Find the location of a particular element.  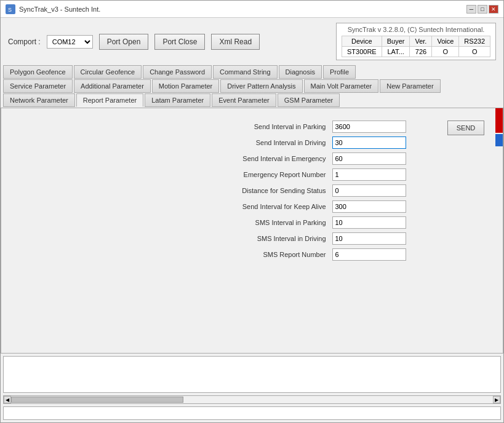

label-send-interval-emergency: Send Interval in Emergency is located at coordinates (214, 159).